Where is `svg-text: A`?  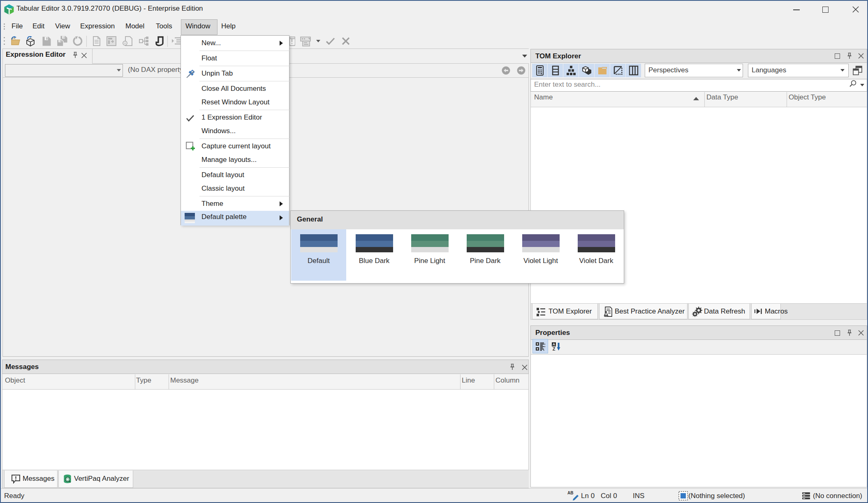
svg-text: A is located at coordinates (554, 344).